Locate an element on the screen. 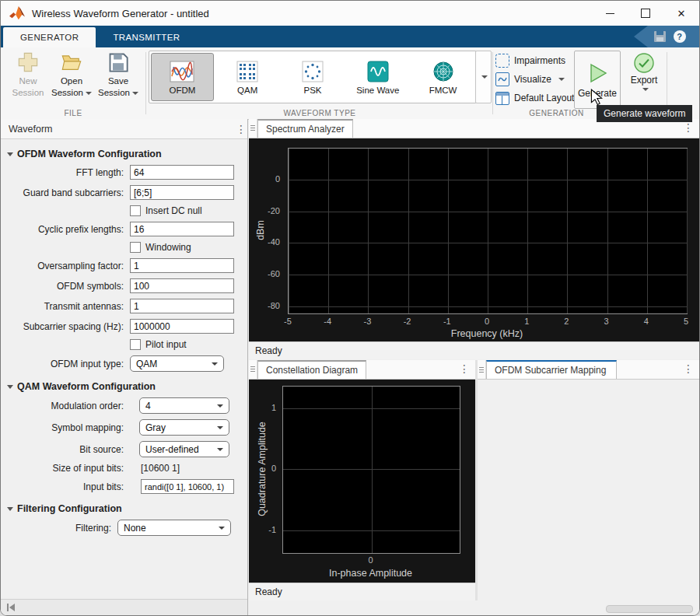 Image resolution: width=700 pixels, height=616 pixels. window-title: Wireless Waveform Generator - untitled is located at coordinates (121, 14).